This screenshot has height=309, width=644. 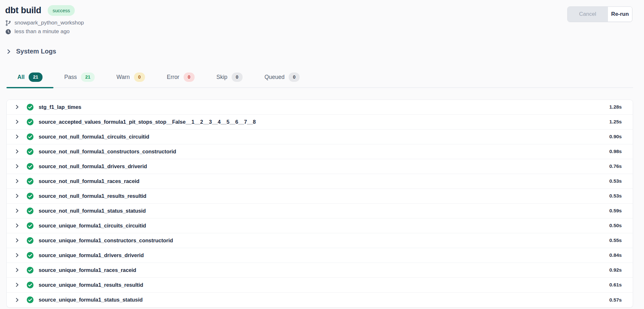 What do you see at coordinates (60, 107) in the screenshot?
I see `result-name: stg_f1_lap_times` at bounding box center [60, 107].